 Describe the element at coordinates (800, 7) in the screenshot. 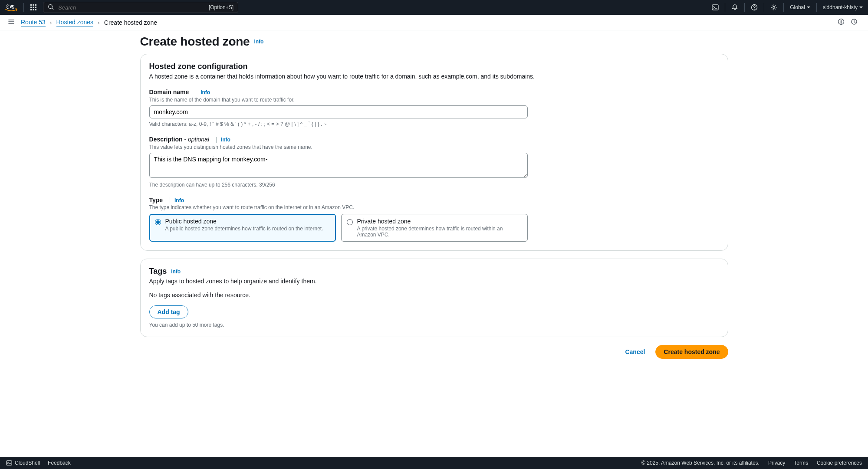

I see `region-selector: Global` at that location.